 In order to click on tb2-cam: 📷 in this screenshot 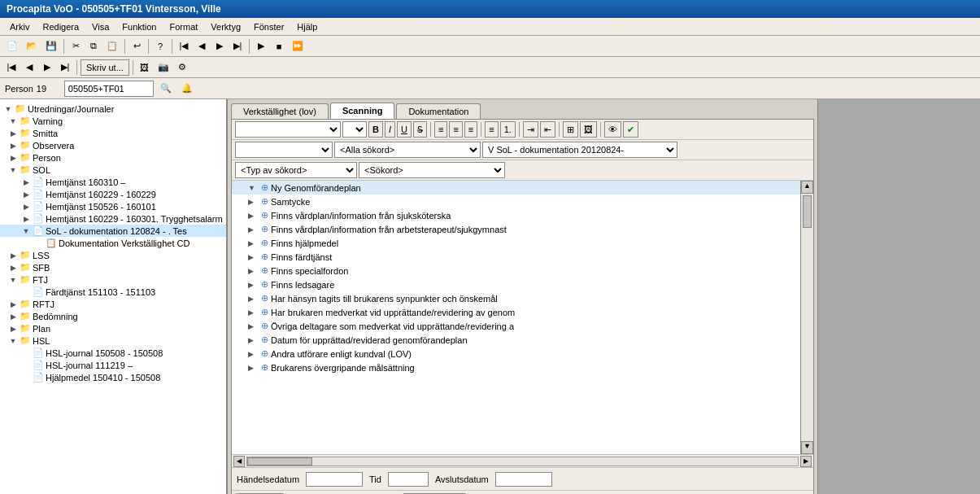, I will do `click(163, 68)`.